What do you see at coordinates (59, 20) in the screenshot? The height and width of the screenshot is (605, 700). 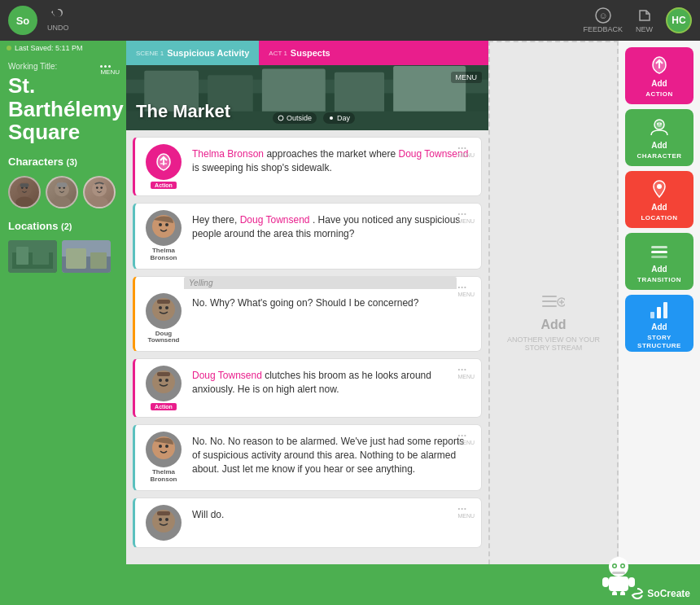 I see `undo-button: UNDO` at bounding box center [59, 20].